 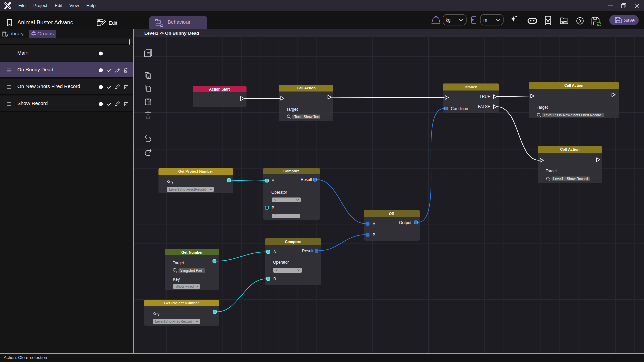 What do you see at coordinates (484, 107) in the screenshot?
I see `svg-text: FALSE` at bounding box center [484, 107].